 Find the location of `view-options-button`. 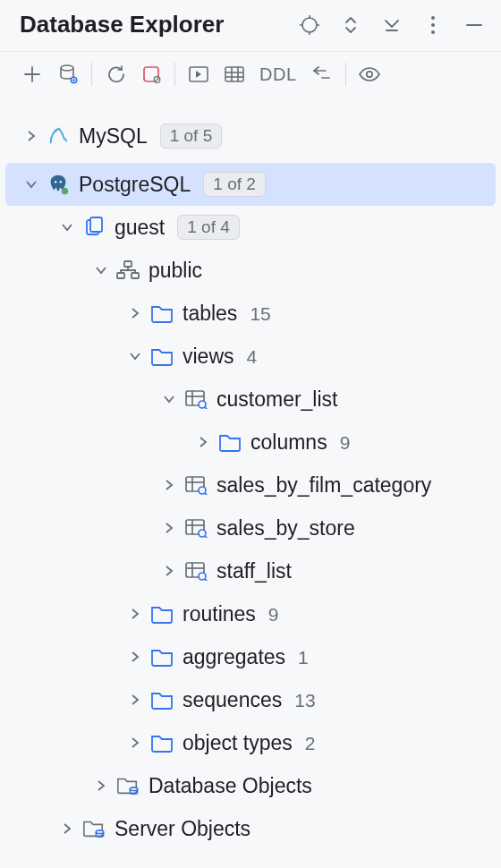

view-options-button is located at coordinates (369, 74).